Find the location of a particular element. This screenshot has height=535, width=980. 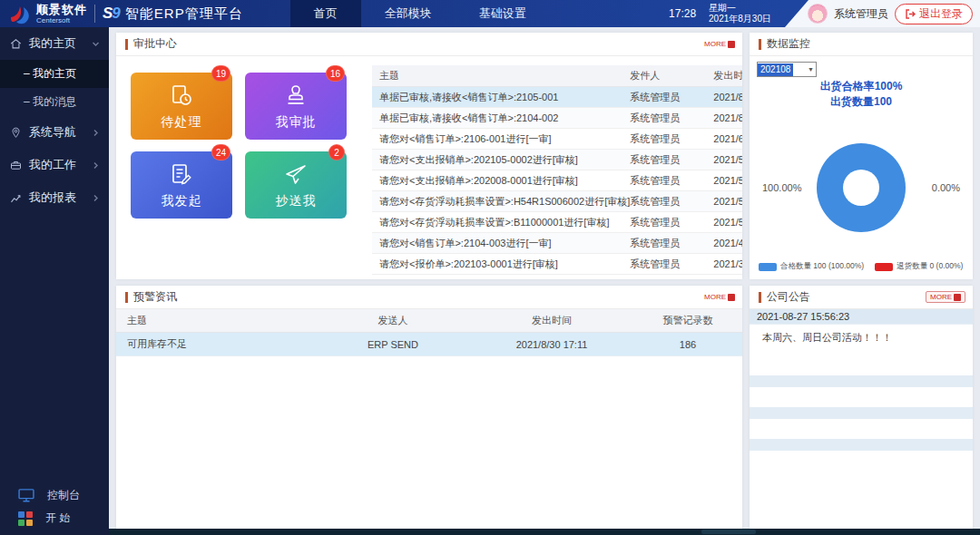

tile-my-approvals: 16 我审批 is located at coordinates (296, 106).